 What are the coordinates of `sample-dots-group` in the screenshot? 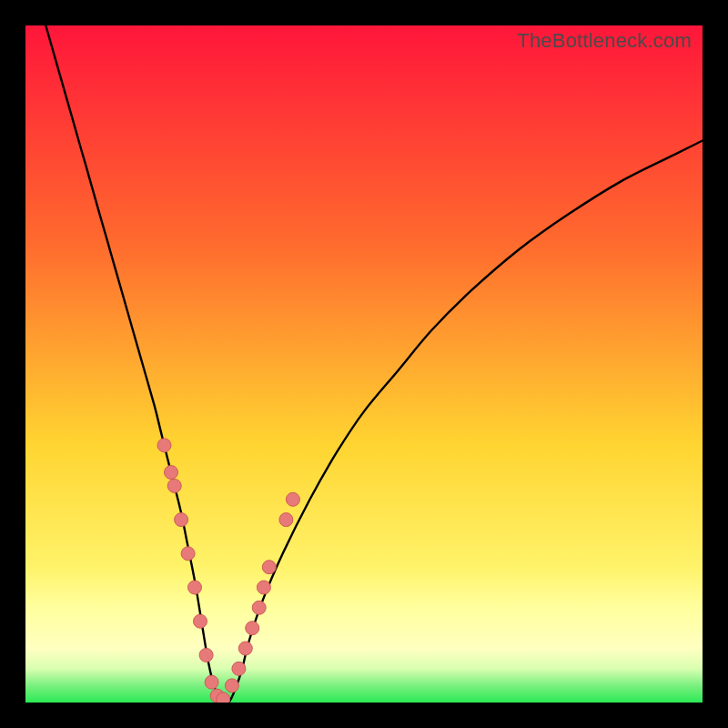 It's located at (228, 571).